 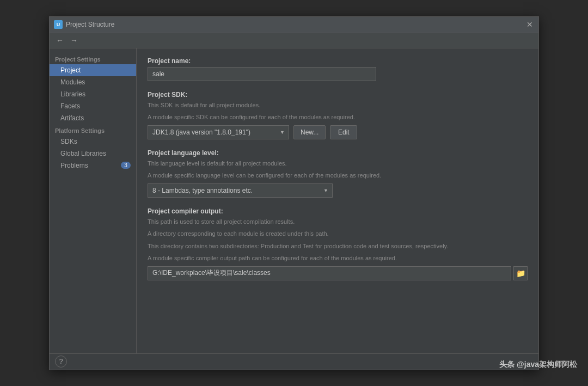 What do you see at coordinates (338, 95) in the screenshot?
I see `project-sdk-label: Project SDK:` at bounding box center [338, 95].